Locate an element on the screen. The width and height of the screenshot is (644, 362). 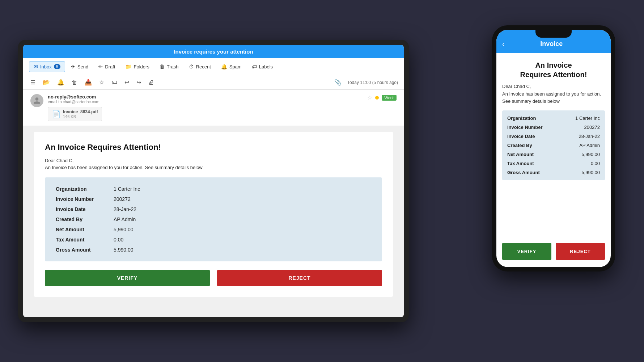
send-icon: ✈ is located at coordinates (73, 67).